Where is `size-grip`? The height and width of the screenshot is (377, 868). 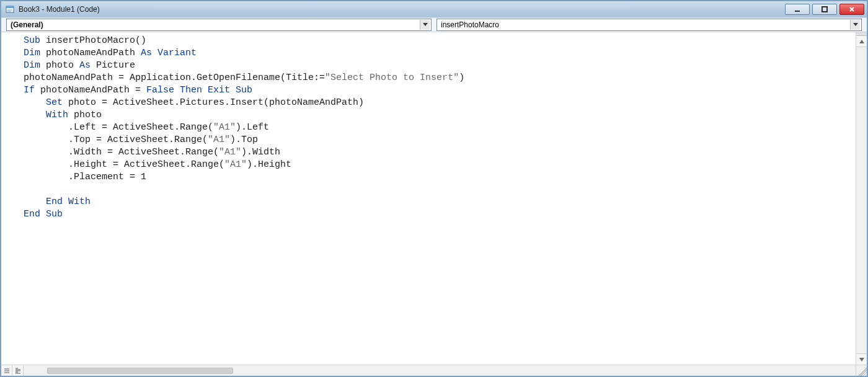 size-grip is located at coordinates (861, 371).